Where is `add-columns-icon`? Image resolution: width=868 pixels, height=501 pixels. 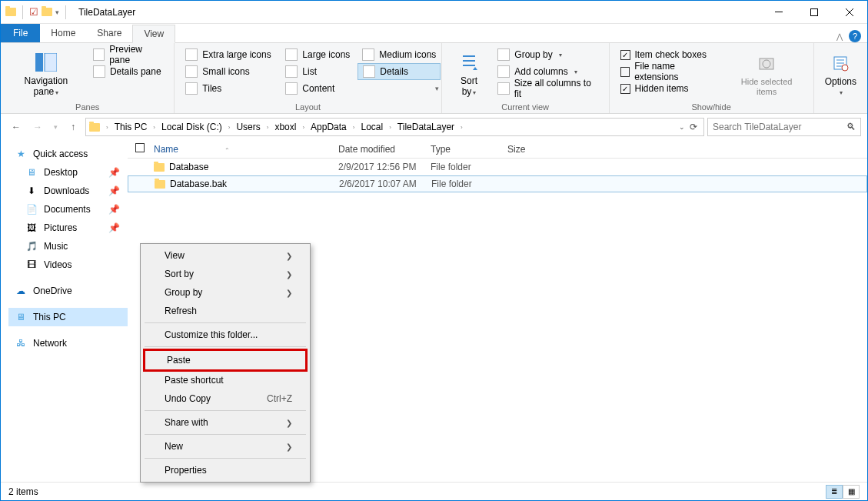 add-columns-icon is located at coordinates (504, 72).